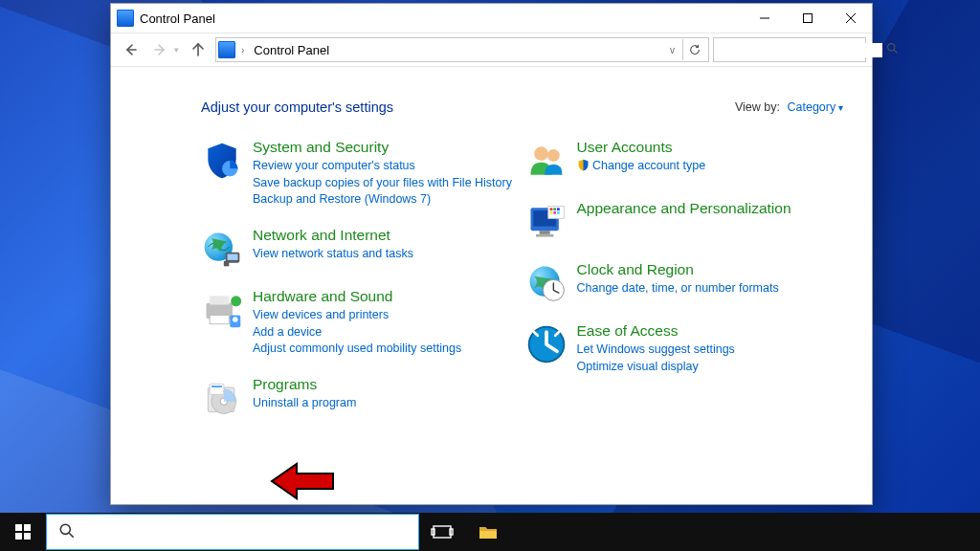 The height and width of the screenshot is (551, 980). What do you see at coordinates (387, 235) in the screenshot?
I see `category-title: Network and Internet` at bounding box center [387, 235].